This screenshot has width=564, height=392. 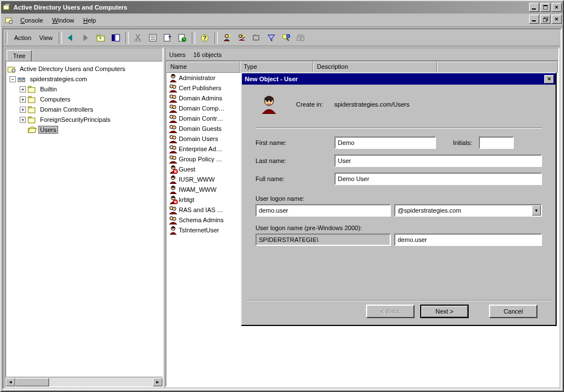 What do you see at coordinates (197, 179) in the screenshot?
I see `list-name-text: IUSR_WWW` at bounding box center [197, 179].